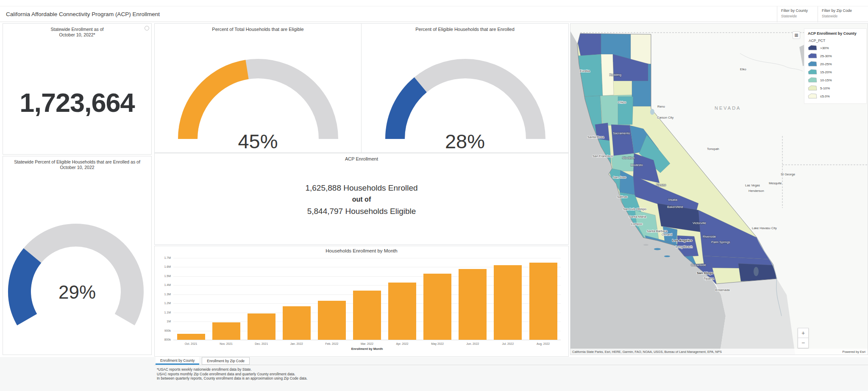  What do you see at coordinates (622, 103) in the screenshot?
I see `city-label: Chico` at bounding box center [622, 103].